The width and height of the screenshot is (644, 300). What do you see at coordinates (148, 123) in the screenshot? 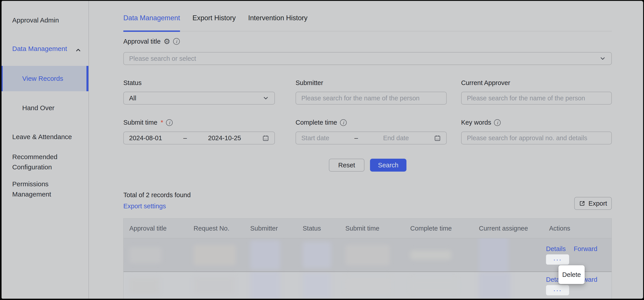
I see `submit-time-label: Submit time* i` at bounding box center [148, 123].